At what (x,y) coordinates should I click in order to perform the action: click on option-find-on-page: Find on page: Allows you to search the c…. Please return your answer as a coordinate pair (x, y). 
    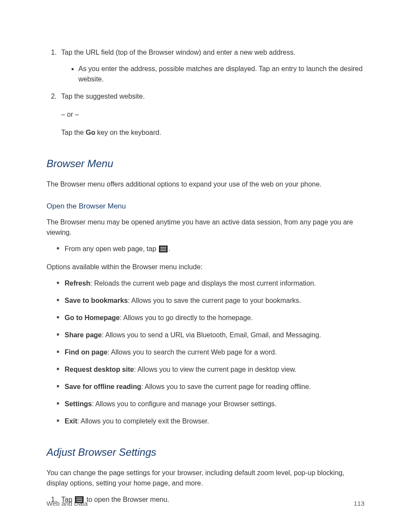
    Looking at the image, I should click on (212, 352).